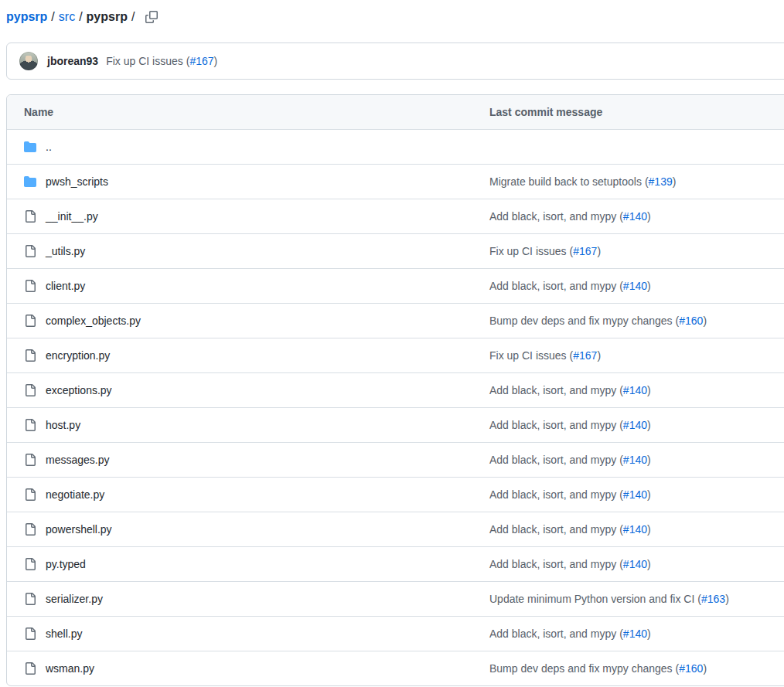 The image size is (784, 687). What do you see at coordinates (248, 147) in the screenshot?
I see `file-name-cell: ..` at bounding box center [248, 147].